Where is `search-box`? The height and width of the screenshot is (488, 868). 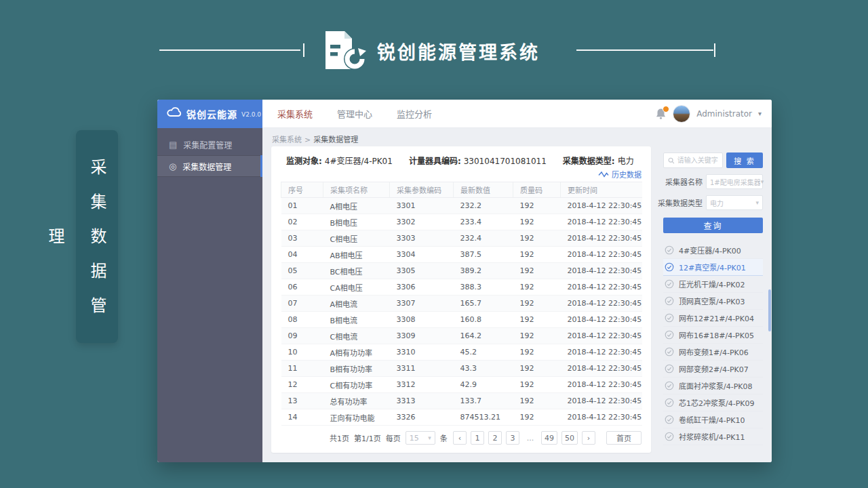 search-box is located at coordinates (693, 160).